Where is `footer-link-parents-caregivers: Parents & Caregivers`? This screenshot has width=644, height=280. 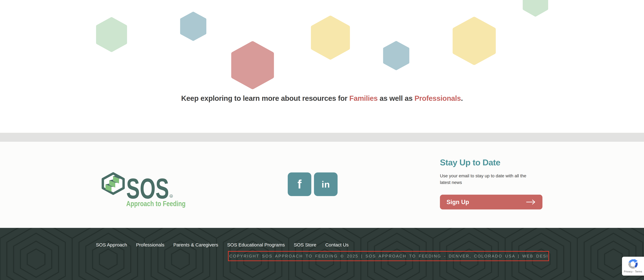
footer-link-parents-caregivers: Parents & Caregivers is located at coordinates (196, 245).